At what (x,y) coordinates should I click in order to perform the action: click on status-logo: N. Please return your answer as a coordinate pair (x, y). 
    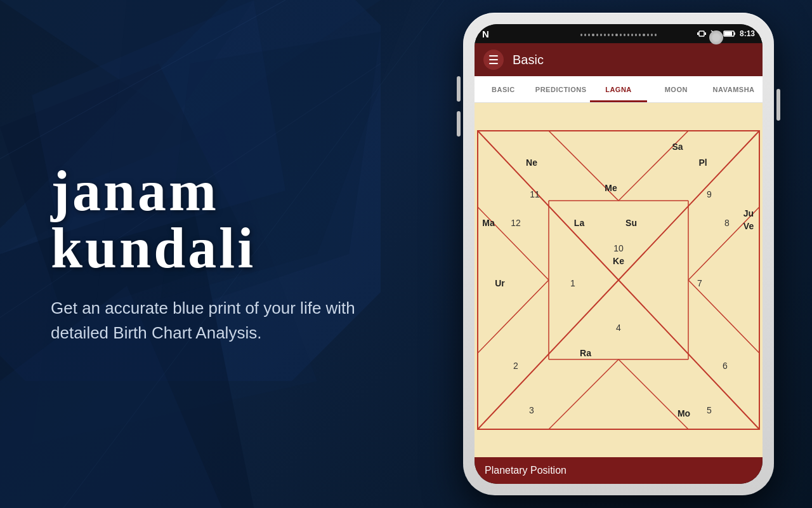
    Looking at the image, I should click on (486, 34).